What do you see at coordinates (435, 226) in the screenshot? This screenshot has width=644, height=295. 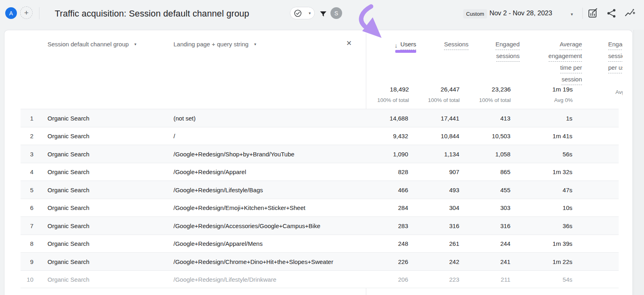 I see `sessions-cell: 316` at bounding box center [435, 226].